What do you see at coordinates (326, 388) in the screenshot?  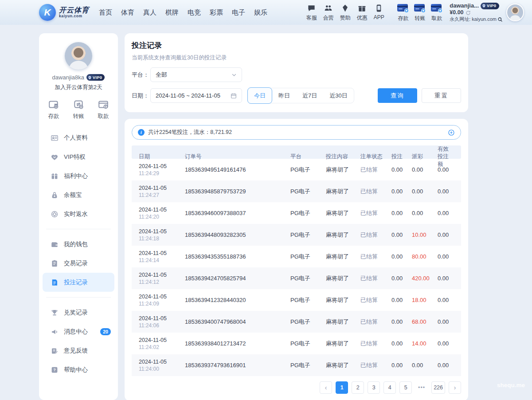 I see `prev-page-button: ‹` at bounding box center [326, 388].